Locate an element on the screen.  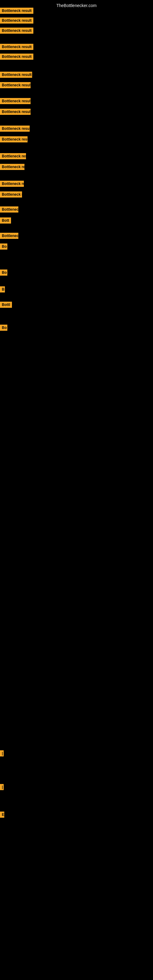
bottleneck-badge: B is located at coordinates (2, 290).